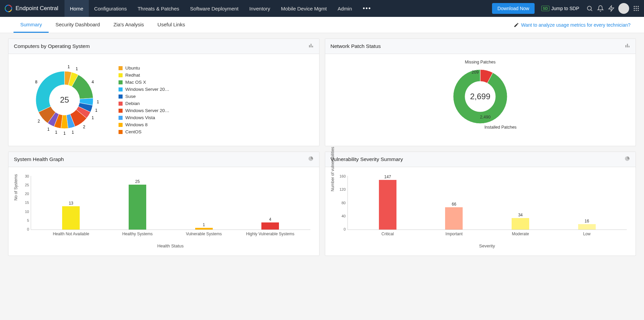 The image size is (644, 320). I want to click on nav-item-software-deployment: Software Deployment, so click(214, 8).